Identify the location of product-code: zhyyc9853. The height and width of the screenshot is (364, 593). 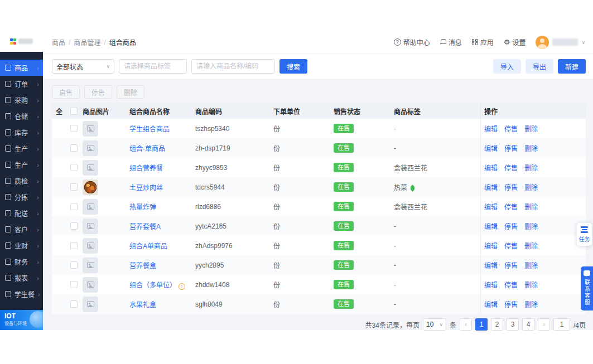
(233, 168).